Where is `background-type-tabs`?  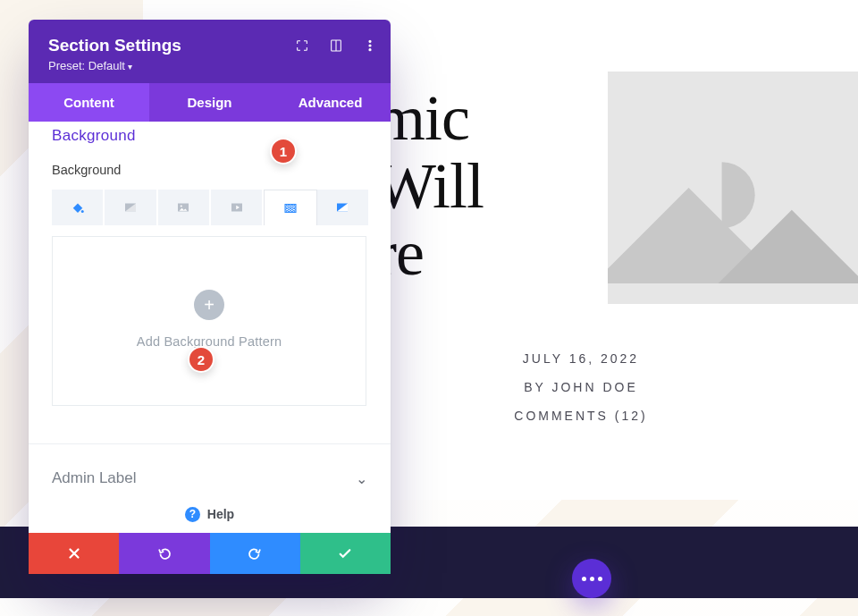 background-type-tabs is located at coordinates (210, 207).